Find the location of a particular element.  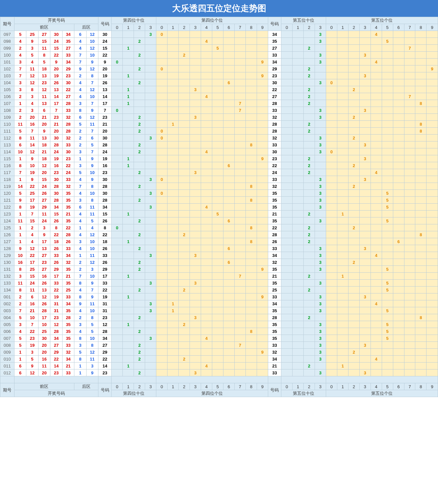

cell-4u: 4 is located at coordinates (207, 97).